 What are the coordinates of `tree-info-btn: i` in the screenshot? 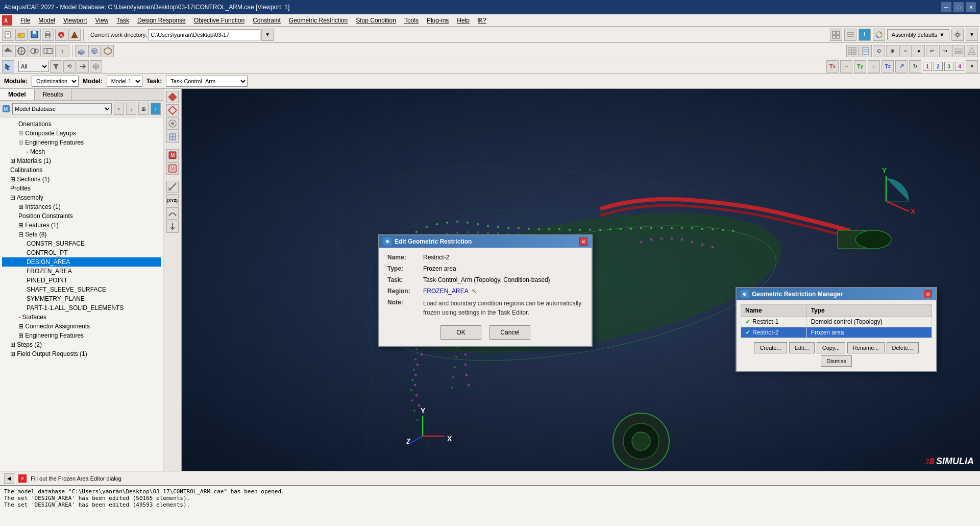 It's located at (156, 109).